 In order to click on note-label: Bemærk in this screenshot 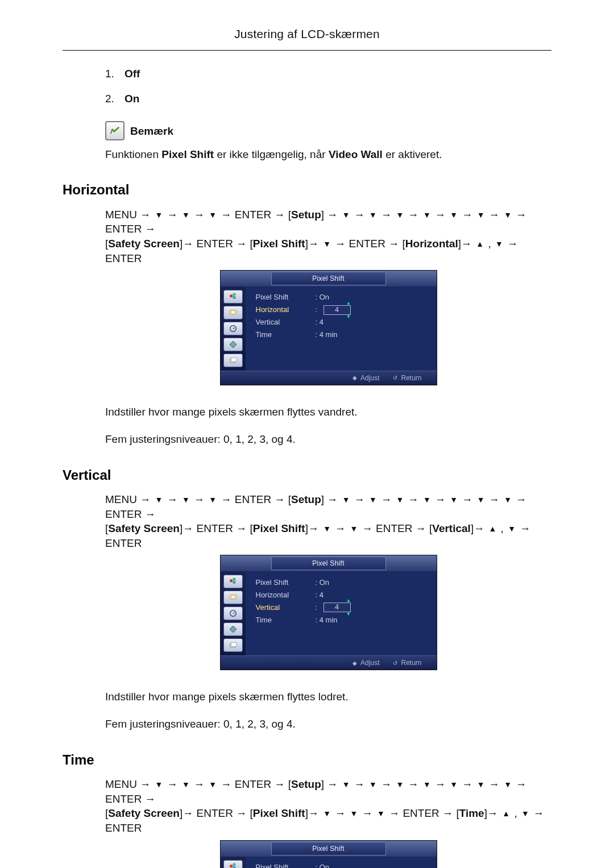, I will do `click(152, 131)`.